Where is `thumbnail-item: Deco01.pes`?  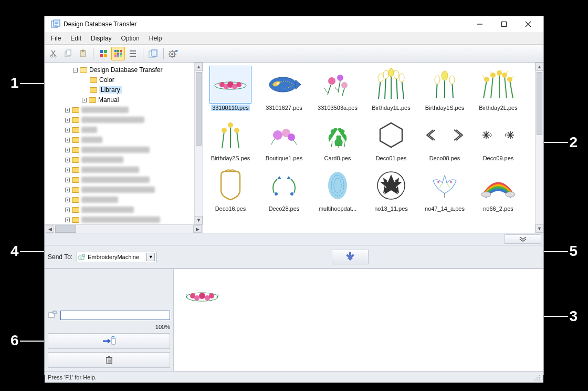
thumbnail-item: Deco01.pes is located at coordinates (391, 139).